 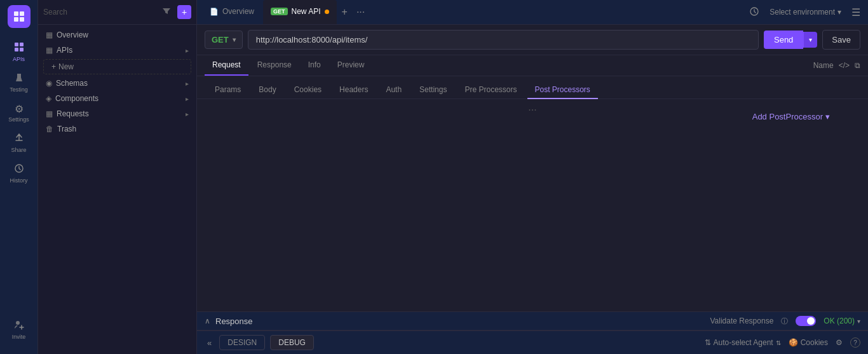 What do you see at coordinates (117, 67) in the screenshot?
I see `new-item-button: + New` at bounding box center [117, 67].